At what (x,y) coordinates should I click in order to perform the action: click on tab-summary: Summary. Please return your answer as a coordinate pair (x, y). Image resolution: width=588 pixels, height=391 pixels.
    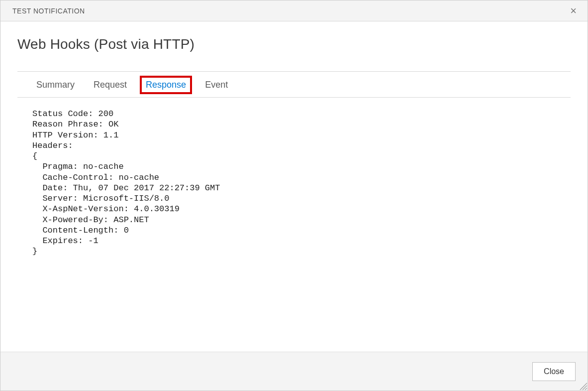
    Looking at the image, I should click on (56, 85).